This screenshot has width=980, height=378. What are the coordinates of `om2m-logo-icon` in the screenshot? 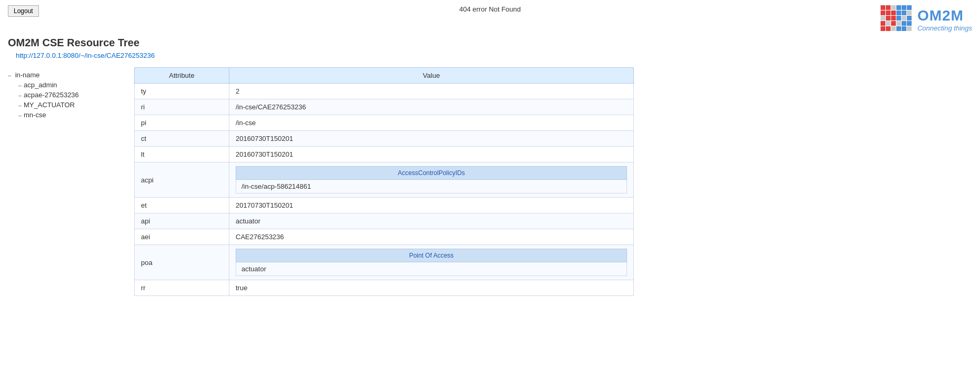 It's located at (896, 20).